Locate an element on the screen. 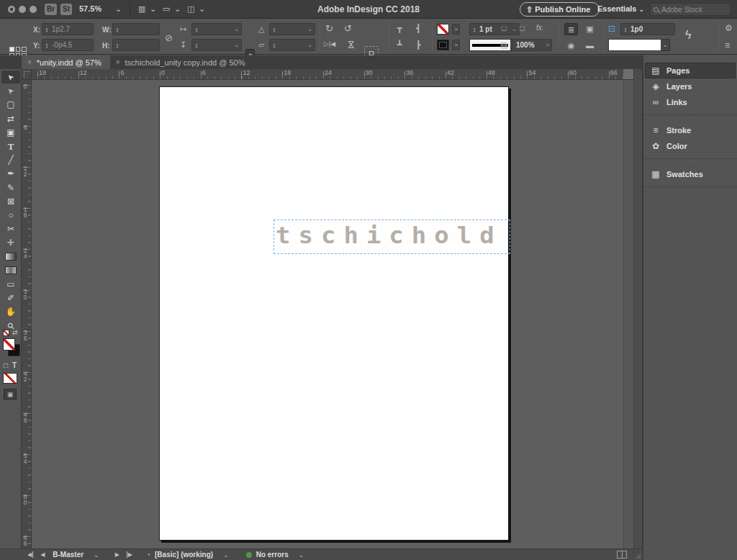  text-wrap-object-button: ◉ is located at coordinates (571, 46).